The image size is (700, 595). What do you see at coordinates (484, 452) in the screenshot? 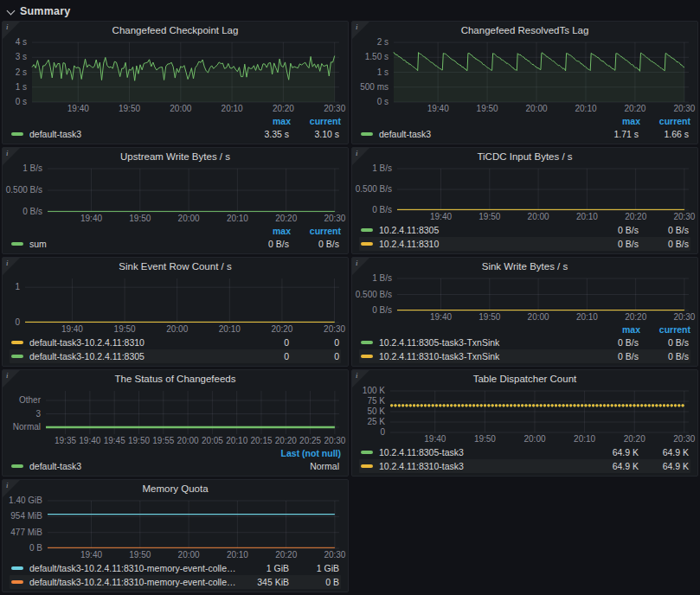
I see `legend-series-label: 10.2.4.11:8305-task3` at bounding box center [484, 452].